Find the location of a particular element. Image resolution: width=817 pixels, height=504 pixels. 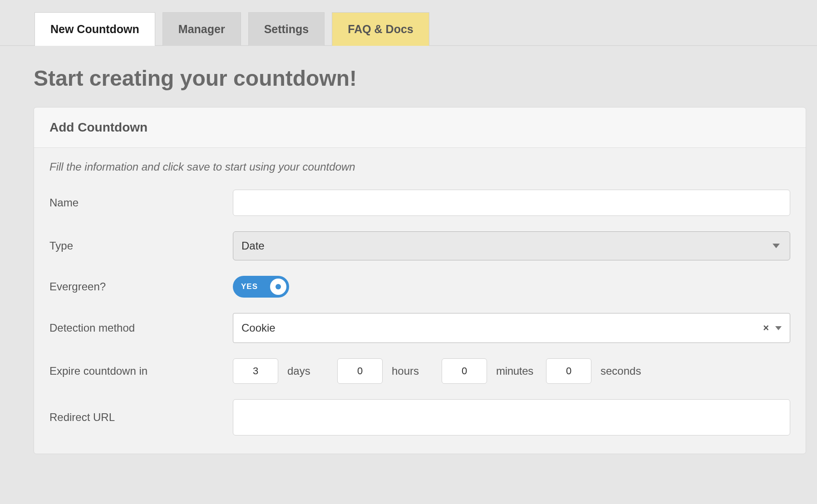

label-type: Type is located at coordinates (141, 246).